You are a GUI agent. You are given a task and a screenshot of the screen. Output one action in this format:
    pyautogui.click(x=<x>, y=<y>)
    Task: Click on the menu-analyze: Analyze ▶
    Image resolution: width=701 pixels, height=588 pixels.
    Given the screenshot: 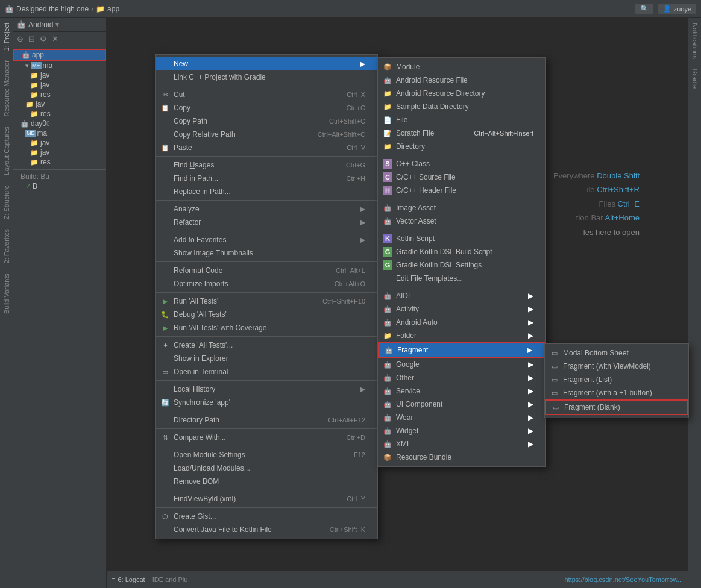 What is the action you would take?
    pyautogui.click(x=266, y=209)
    